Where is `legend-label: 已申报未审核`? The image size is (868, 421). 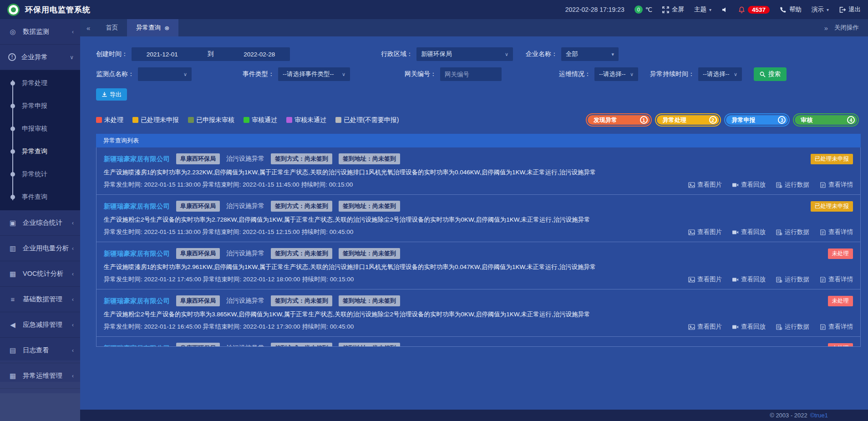 legend-label: 已申报未审核 is located at coordinates (215, 120).